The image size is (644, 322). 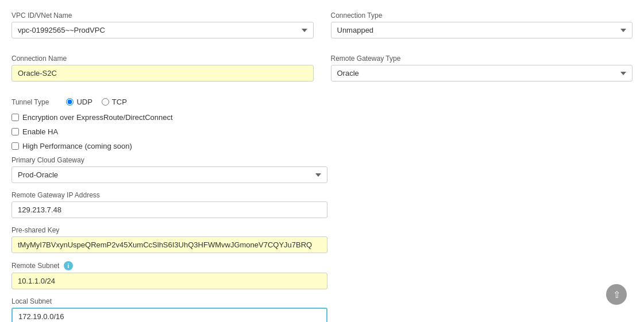 What do you see at coordinates (322, 132) in the screenshot?
I see `enable-ha-checkbox-group: Enable HA` at bounding box center [322, 132].